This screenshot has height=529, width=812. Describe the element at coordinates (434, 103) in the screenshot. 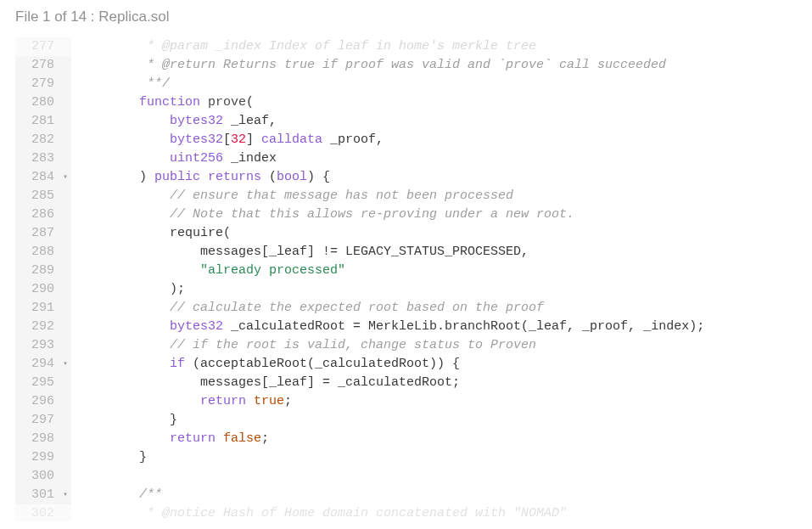

I see `code-content: function prove(` at that location.